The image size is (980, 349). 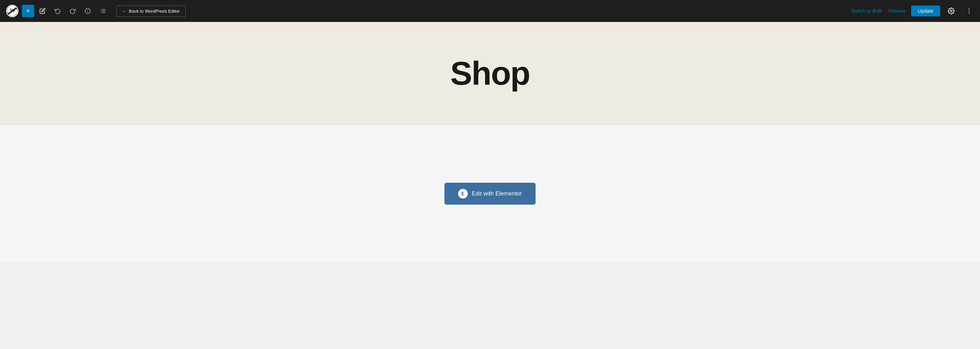 I want to click on pencil-icon, so click(x=43, y=11).